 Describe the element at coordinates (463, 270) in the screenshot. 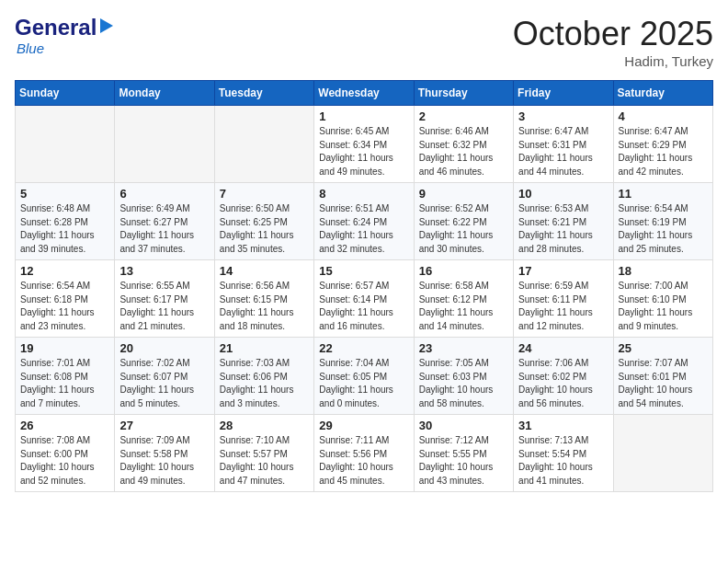

I see `day-number: 16` at that location.